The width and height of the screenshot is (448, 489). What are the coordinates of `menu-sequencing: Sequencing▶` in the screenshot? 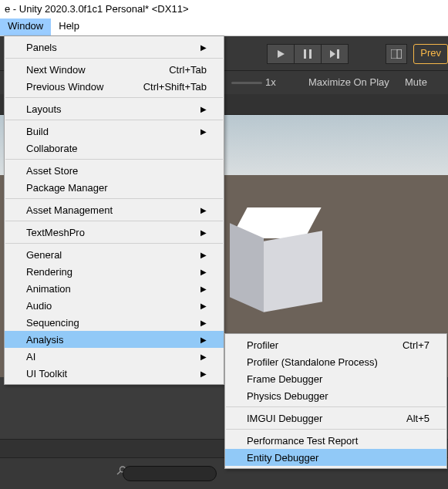 It's located at (114, 322).